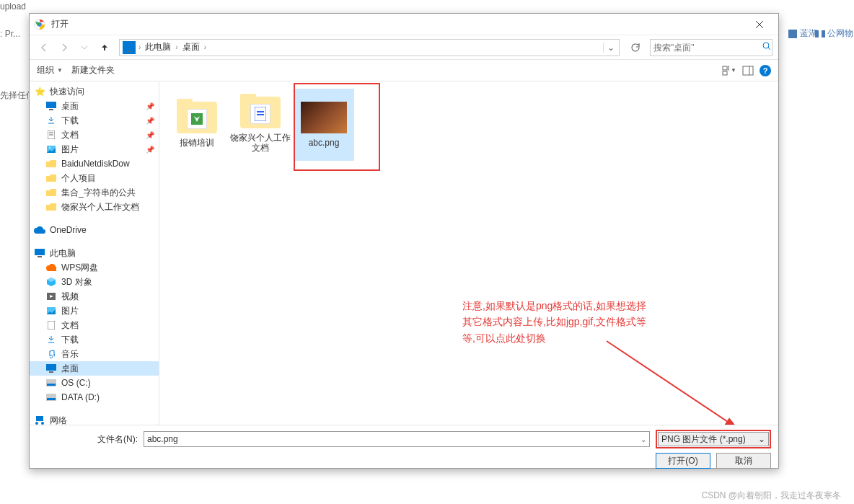 This screenshot has height=504, width=854. I want to click on sidebar-baidu: BaiduNetdiskDow, so click(94, 164).